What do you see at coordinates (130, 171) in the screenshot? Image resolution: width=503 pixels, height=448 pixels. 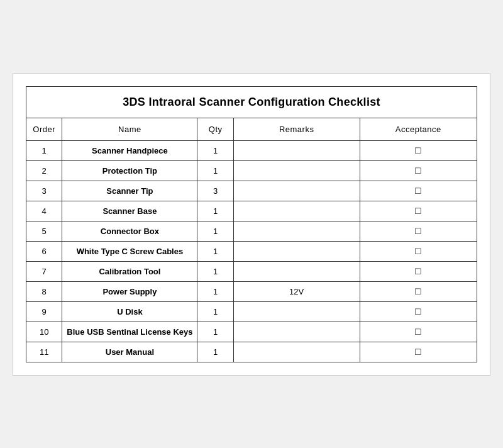 I see `item-name: Protection Tip` at bounding box center [130, 171].